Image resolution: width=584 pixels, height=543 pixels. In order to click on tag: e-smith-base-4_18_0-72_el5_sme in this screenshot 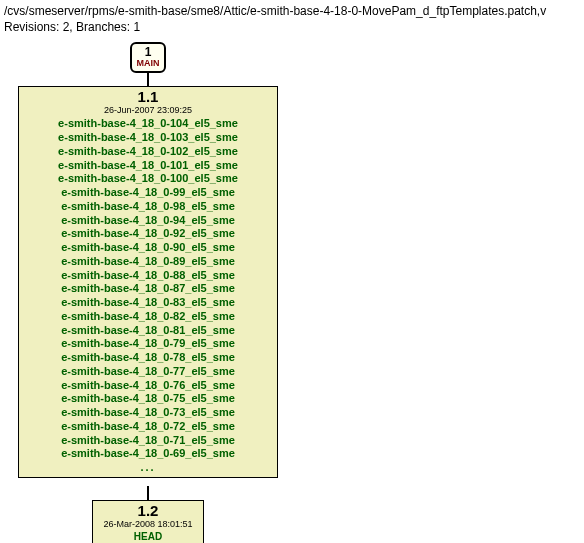, I will do `click(148, 427)`.